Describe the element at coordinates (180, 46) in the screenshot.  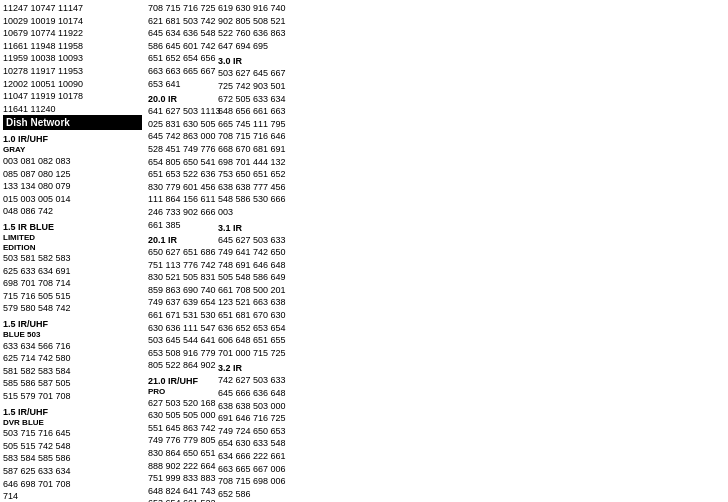
I see `top-numbers-col2: 708 715 716 725 621 681 503 742 645 634 …` at that location.